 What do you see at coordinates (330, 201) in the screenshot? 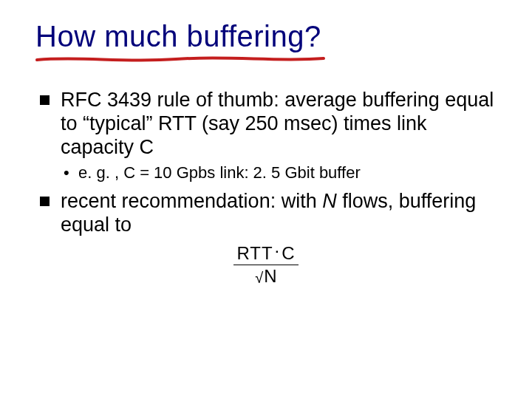
I see `bullet-2-N: N` at bounding box center [330, 201].